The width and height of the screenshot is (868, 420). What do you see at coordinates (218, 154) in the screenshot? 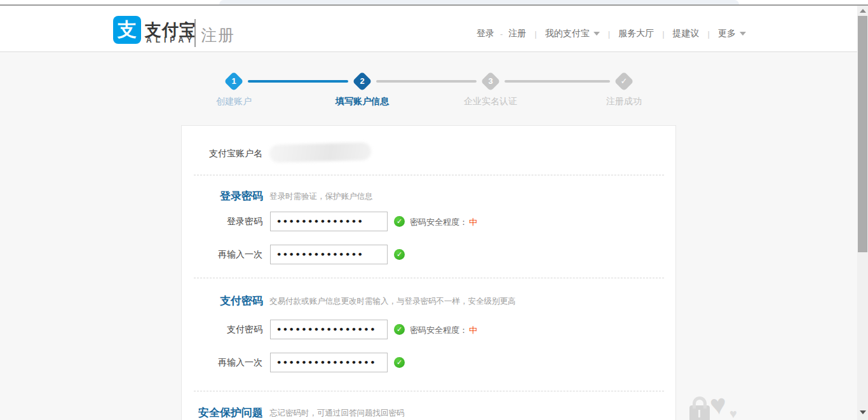
I see `account-name-label: 支付宝账户名` at bounding box center [218, 154].